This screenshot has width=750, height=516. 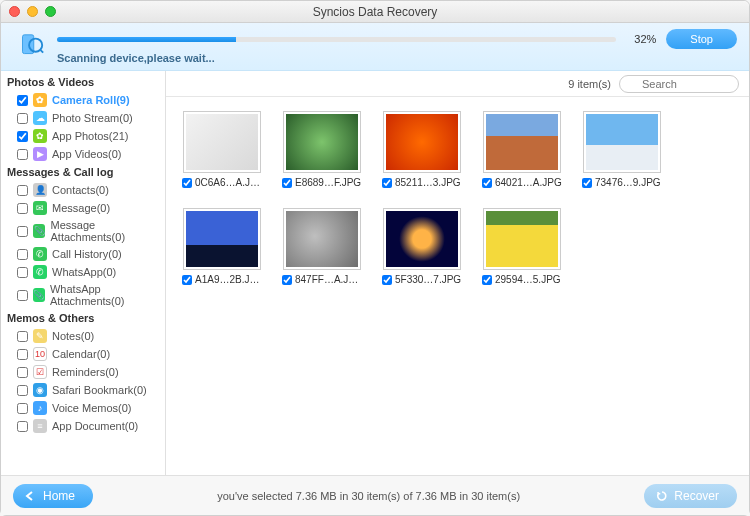 I want to click on sidebar-item: ◉Safari Bookmark(0), so click(x=83, y=390).